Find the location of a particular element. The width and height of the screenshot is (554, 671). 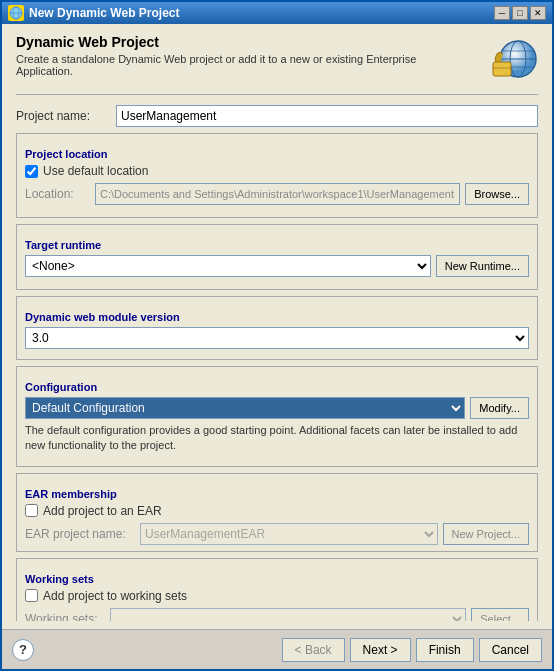

window-icon is located at coordinates (16, 13).